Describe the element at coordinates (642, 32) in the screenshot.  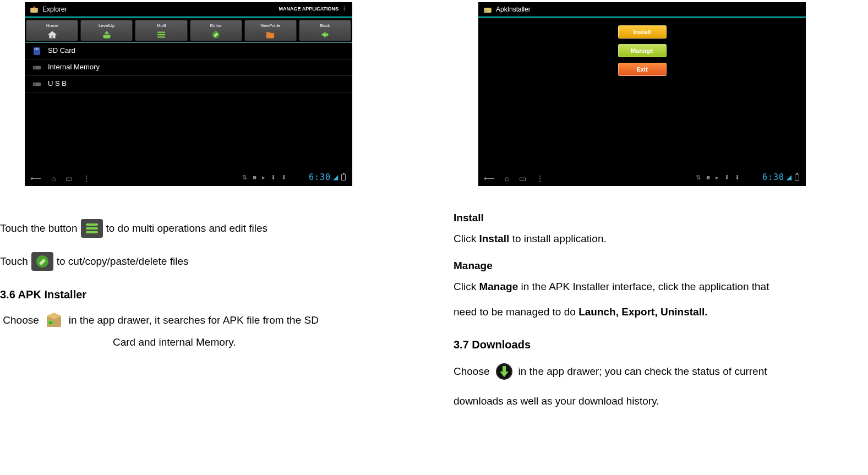
I see `install-button: Install` at that location.